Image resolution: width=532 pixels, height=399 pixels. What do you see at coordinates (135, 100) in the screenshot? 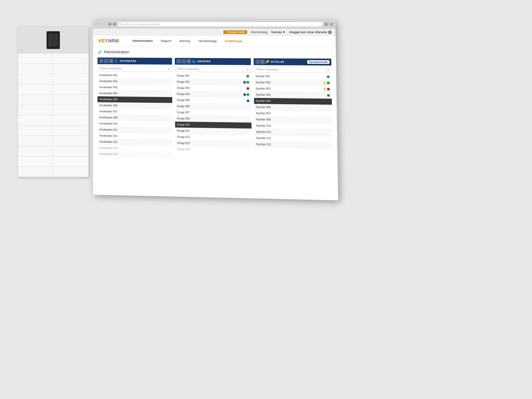
I see `list-item: Användare 005` at bounding box center [135, 100].